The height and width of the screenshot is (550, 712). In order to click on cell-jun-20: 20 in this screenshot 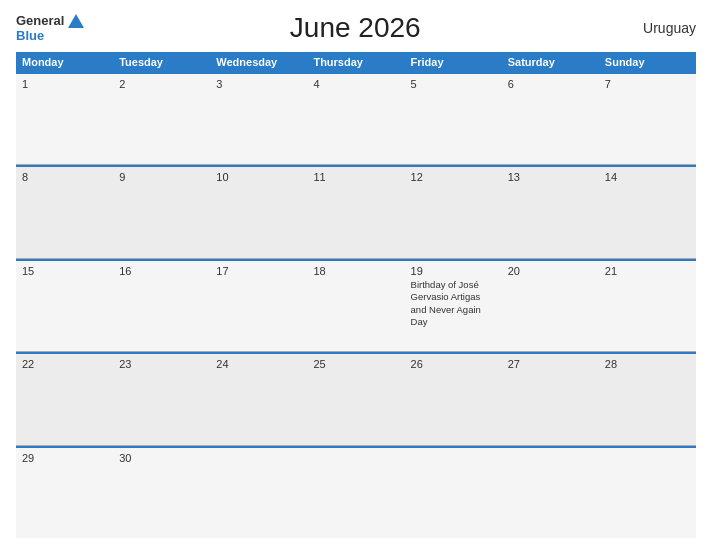, I will do `click(550, 305)`.